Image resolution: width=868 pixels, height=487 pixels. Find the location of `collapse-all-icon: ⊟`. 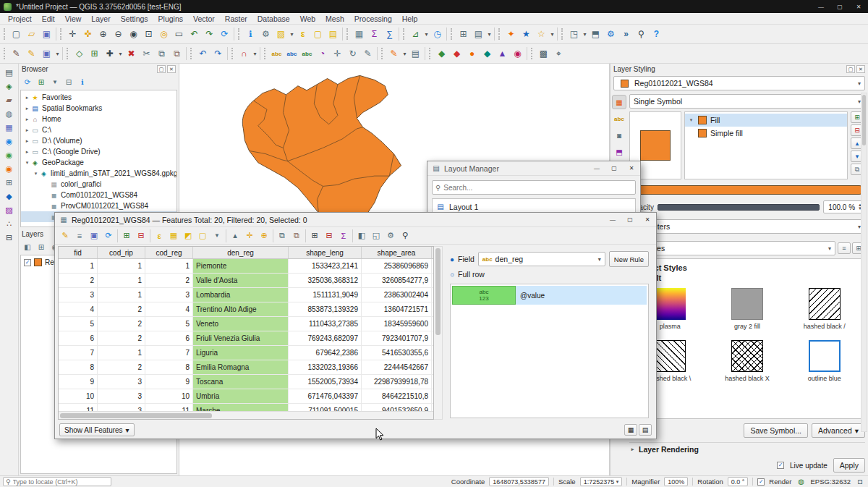

collapse-all-icon: ⊟ is located at coordinates (69, 82).